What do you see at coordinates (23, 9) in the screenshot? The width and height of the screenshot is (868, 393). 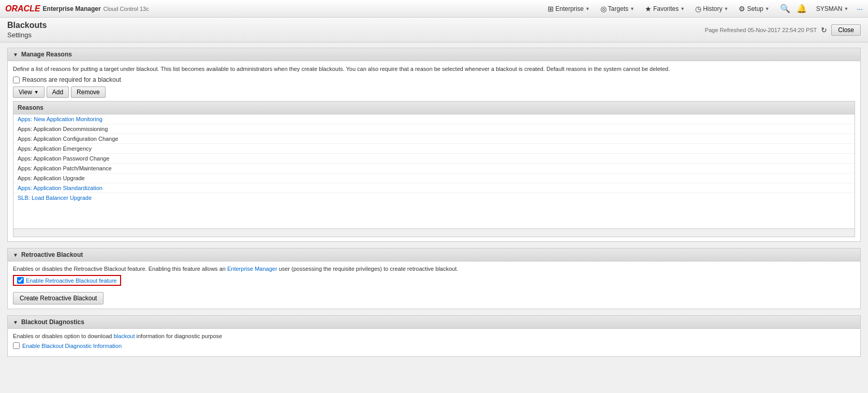 I see `oracle-wordmark: ORACLE` at bounding box center [23, 9].